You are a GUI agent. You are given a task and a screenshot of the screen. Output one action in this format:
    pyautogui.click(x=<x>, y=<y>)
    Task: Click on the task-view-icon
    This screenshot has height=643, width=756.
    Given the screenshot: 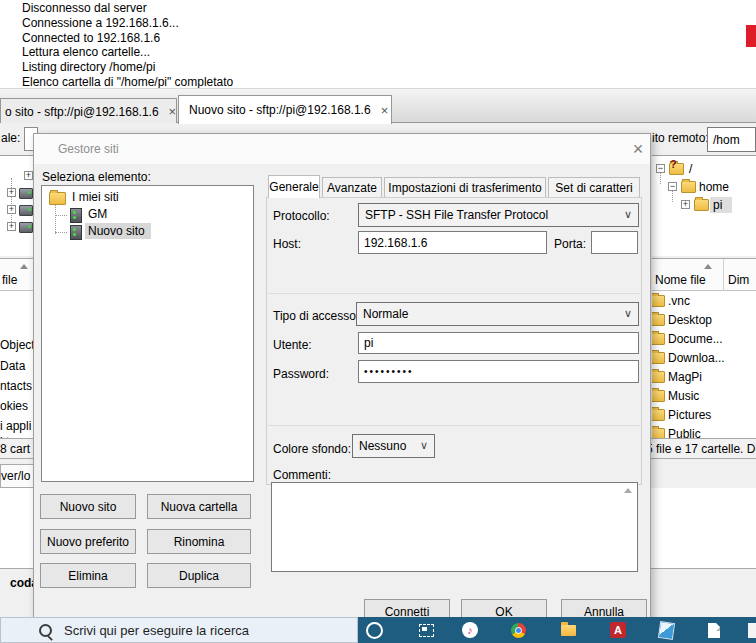 What is the action you would take?
    pyautogui.click(x=426, y=630)
    